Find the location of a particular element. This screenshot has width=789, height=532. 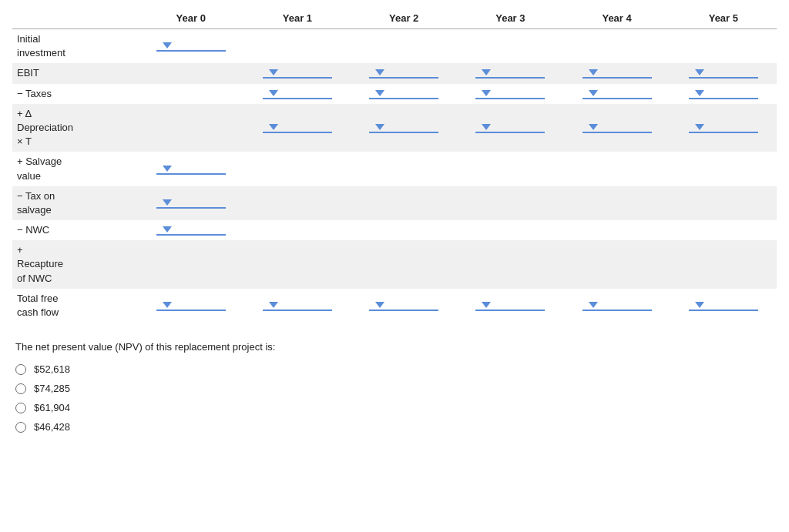

cell-initial-investment-year3 is located at coordinates (510, 46).